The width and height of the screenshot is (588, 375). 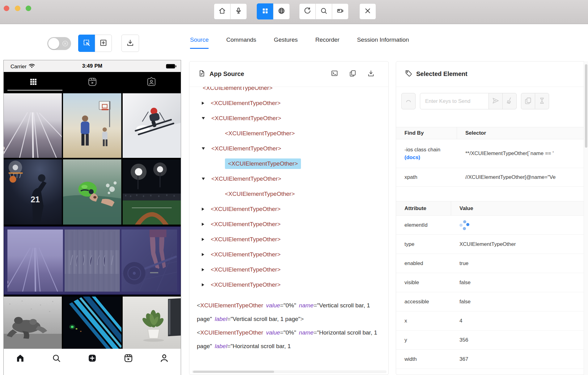 What do you see at coordinates (20, 359) in the screenshot?
I see `home-nav-icon` at bounding box center [20, 359].